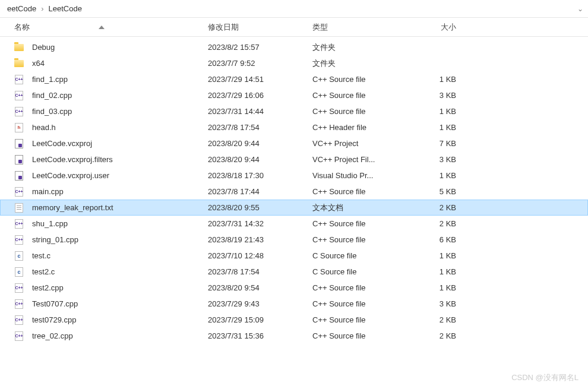 This screenshot has height=389, width=588. Describe the element at coordinates (111, 48) in the screenshot. I see `file-name-cell: Debug` at that location.